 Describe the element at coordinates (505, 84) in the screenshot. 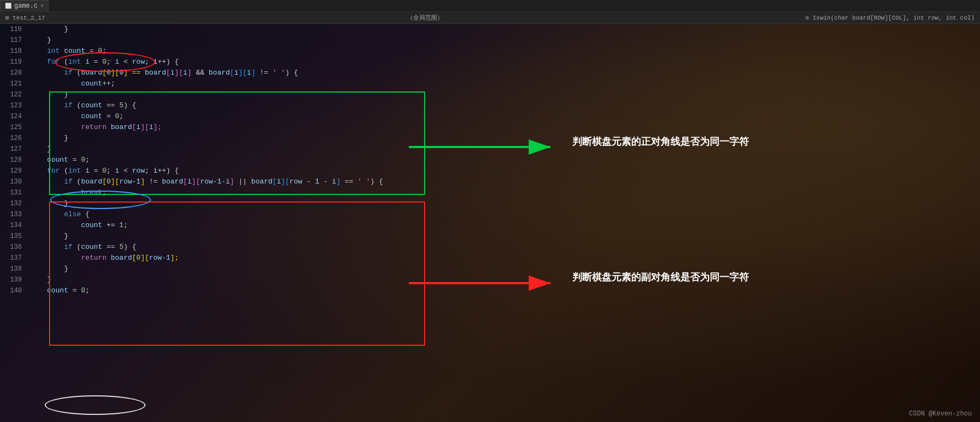

I see `line-content: count++;` at that location.